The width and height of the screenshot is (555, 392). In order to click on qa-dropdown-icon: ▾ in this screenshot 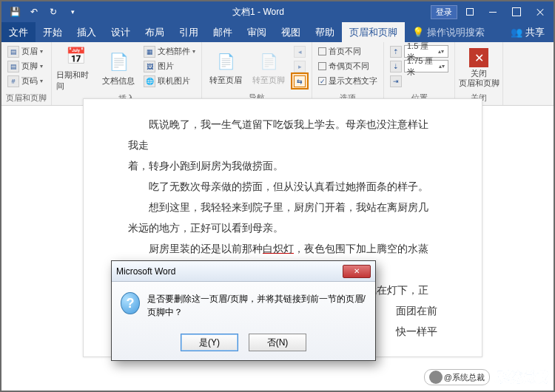, I will do `click(73, 12)`.